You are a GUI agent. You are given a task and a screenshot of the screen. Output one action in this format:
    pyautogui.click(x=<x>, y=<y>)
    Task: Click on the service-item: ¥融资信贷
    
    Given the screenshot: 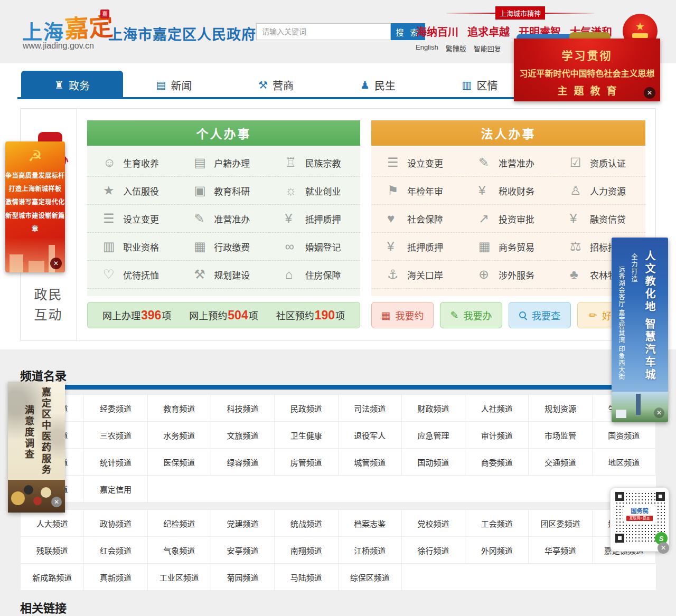 What is the action you would take?
    pyautogui.click(x=600, y=219)
    